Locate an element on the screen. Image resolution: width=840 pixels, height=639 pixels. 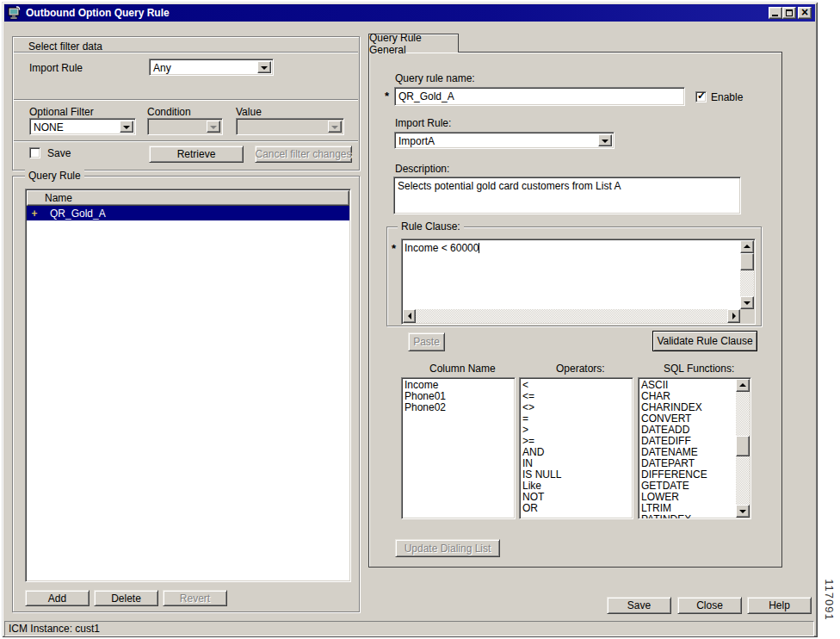
tab-label: Query Rule General is located at coordinates (413, 44).